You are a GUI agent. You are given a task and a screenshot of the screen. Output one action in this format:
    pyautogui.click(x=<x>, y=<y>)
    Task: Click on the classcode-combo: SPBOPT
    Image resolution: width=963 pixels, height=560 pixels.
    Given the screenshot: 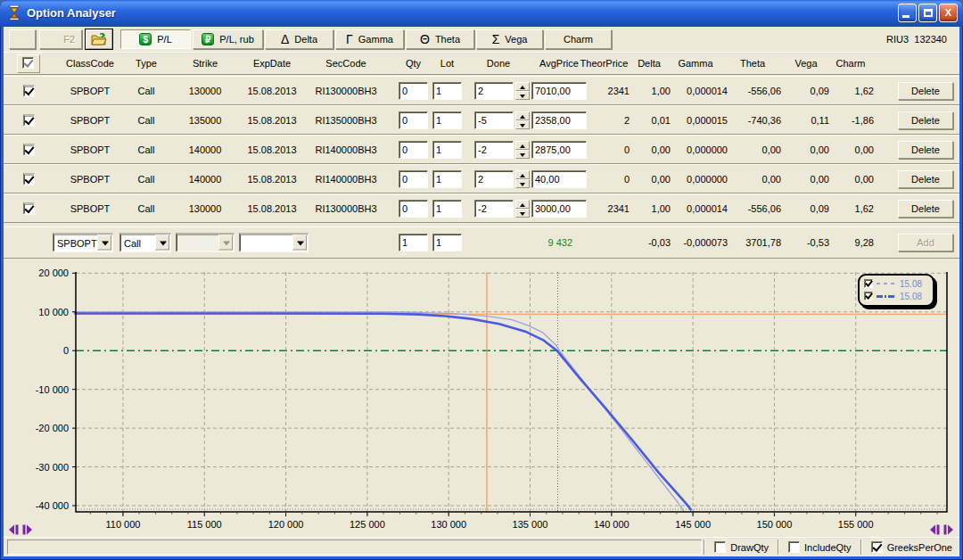 What is the action you would take?
    pyautogui.click(x=83, y=243)
    